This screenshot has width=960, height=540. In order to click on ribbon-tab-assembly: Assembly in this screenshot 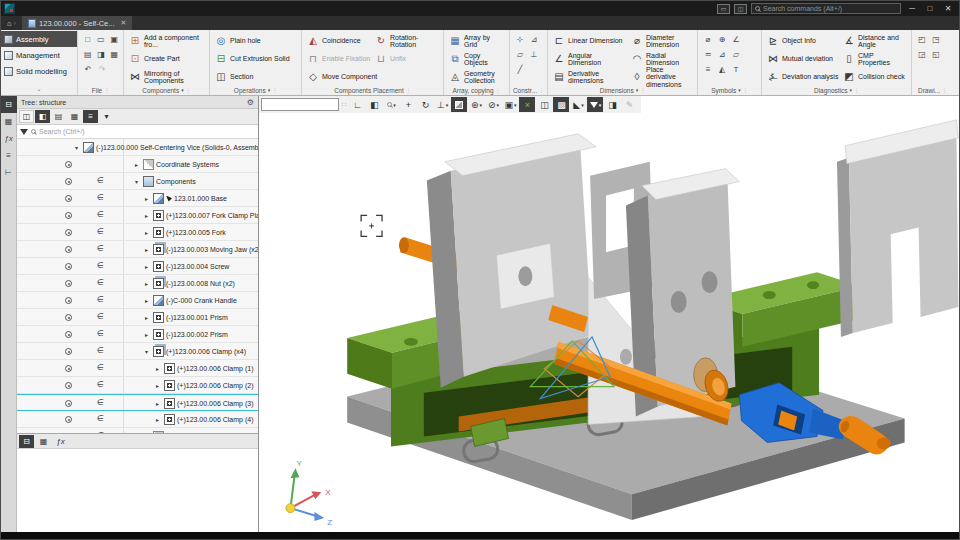, I will do `click(39, 39)`.